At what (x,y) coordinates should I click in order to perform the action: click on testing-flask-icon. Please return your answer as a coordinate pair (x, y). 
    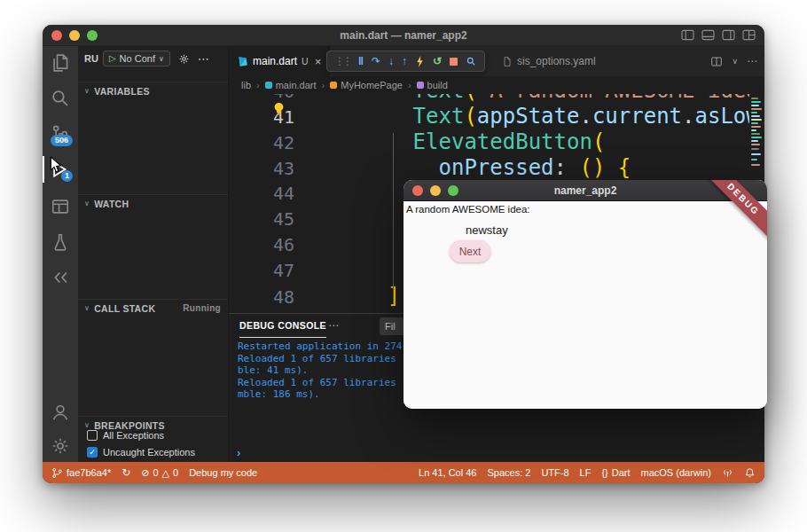
    Looking at the image, I should click on (60, 242).